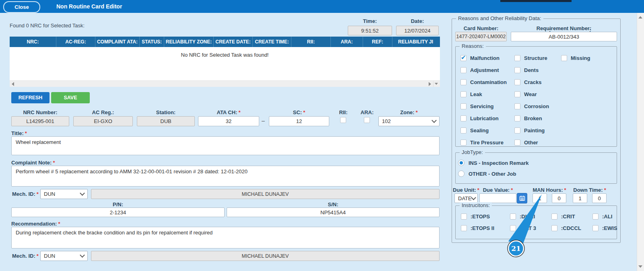 This screenshot has width=644, height=271. I want to click on station-label: Station:, so click(166, 113).